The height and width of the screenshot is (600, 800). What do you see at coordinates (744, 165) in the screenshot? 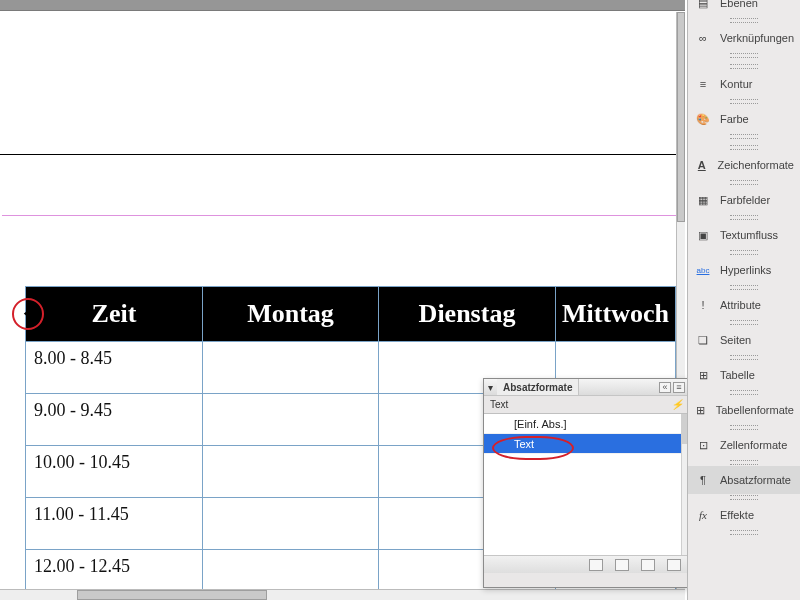
I see `dock-item-zeichen: AZeichenformate` at bounding box center [744, 165].